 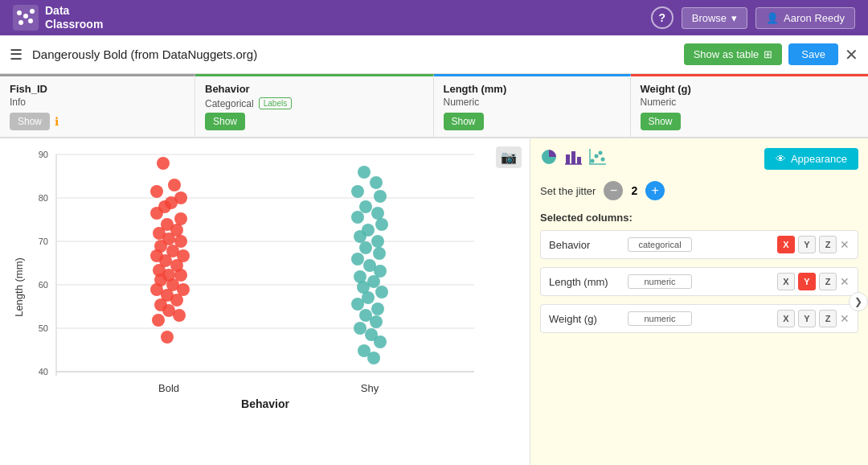 I want to click on show-table-button: Show as table ⊞, so click(x=733, y=55).